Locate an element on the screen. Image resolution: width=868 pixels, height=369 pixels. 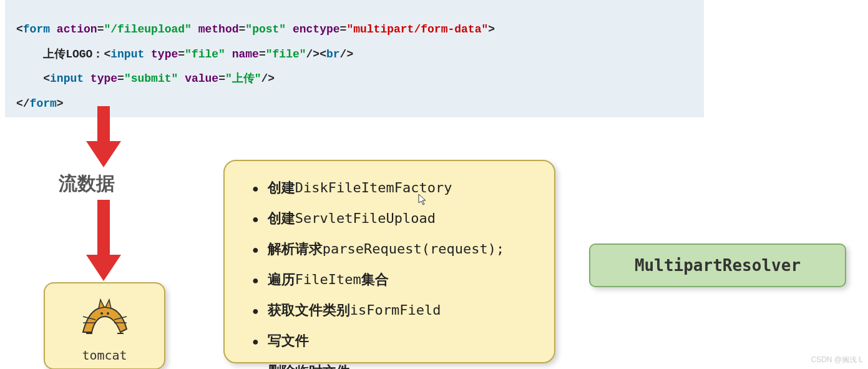
tomcat-icon is located at coordinates (105, 318).